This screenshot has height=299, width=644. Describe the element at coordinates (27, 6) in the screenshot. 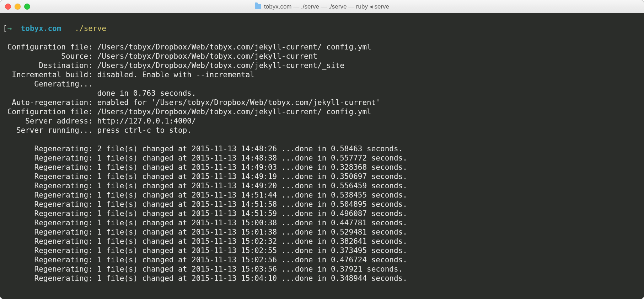

I see `zoom-icon` at that location.